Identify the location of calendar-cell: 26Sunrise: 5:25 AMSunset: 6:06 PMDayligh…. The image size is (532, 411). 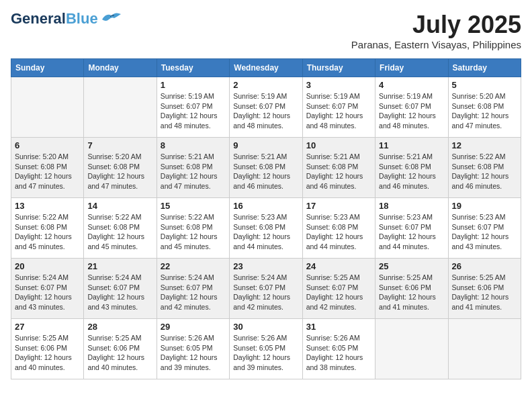
(484, 289).